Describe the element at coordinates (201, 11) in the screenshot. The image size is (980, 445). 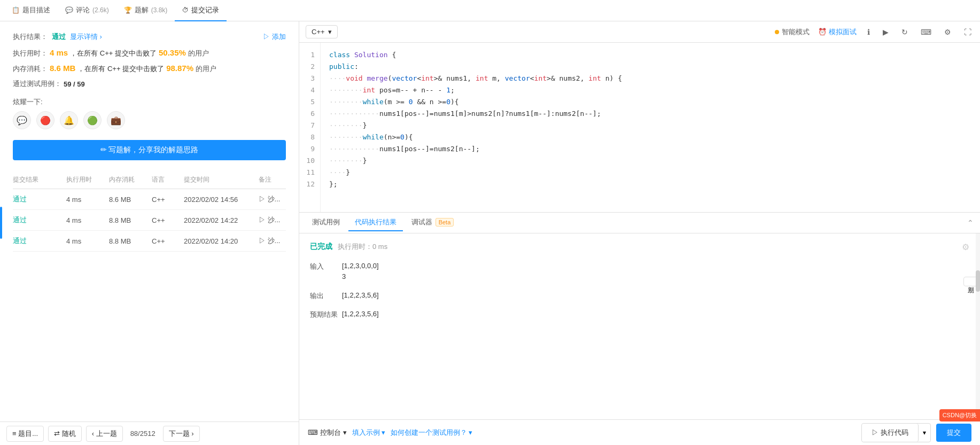
I see `tab-submissions: ⏱ 提交记录` at that location.